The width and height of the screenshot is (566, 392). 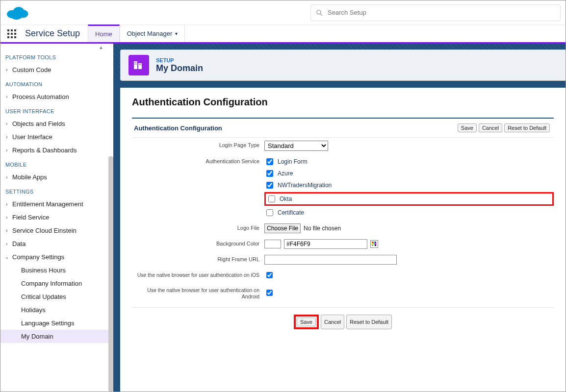 What do you see at coordinates (198, 293) in the screenshot?
I see `label-native-android: Use the native browser for user authenti…` at bounding box center [198, 293].